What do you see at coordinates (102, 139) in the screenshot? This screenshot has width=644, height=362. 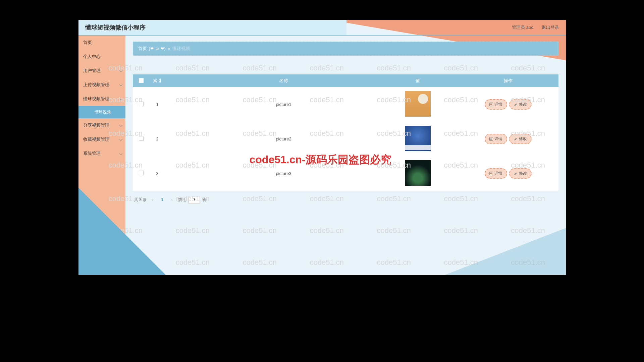 I see `sidebar-item-favorite-video: 收藏视频管理` at bounding box center [102, 139].